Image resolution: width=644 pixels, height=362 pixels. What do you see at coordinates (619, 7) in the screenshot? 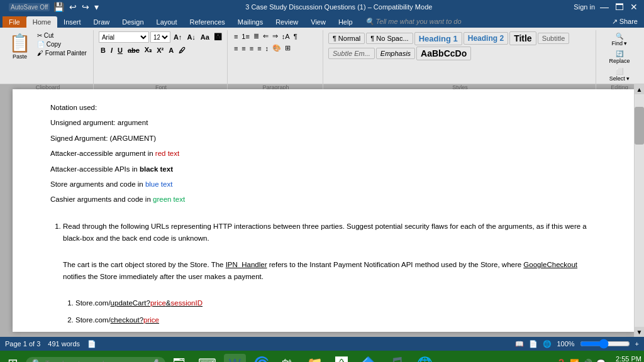
I see `restore-btn: 🗖` at bounding box center [619, 7].